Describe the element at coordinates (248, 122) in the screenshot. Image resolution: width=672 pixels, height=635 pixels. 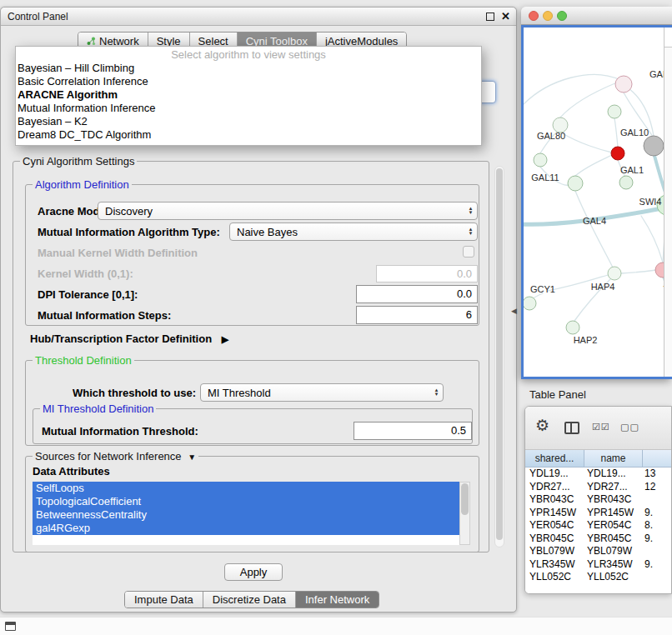
I see `algorithm-option-bayesian-k2: Bayesian – K2` at that location.